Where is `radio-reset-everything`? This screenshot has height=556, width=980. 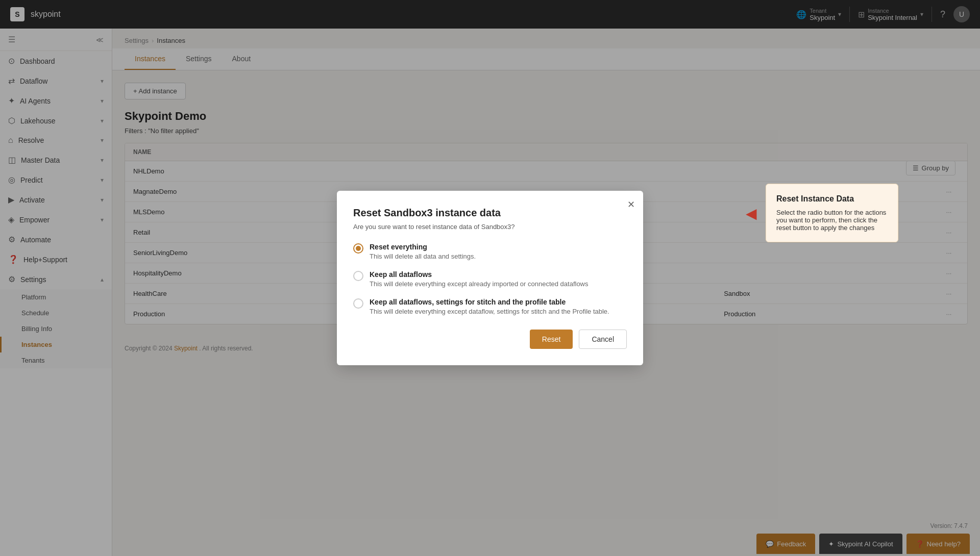
radio-reset-everything is located at coordinates (358, 248).